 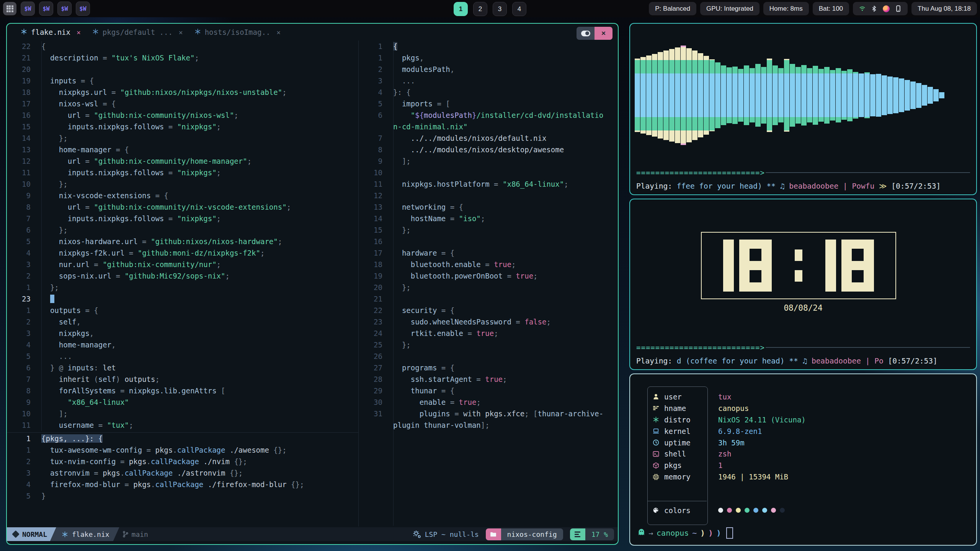 What do you see at coordinates (586, 33) in the screenshot?
I see `toggle-button` at bounding box center [586, 33].